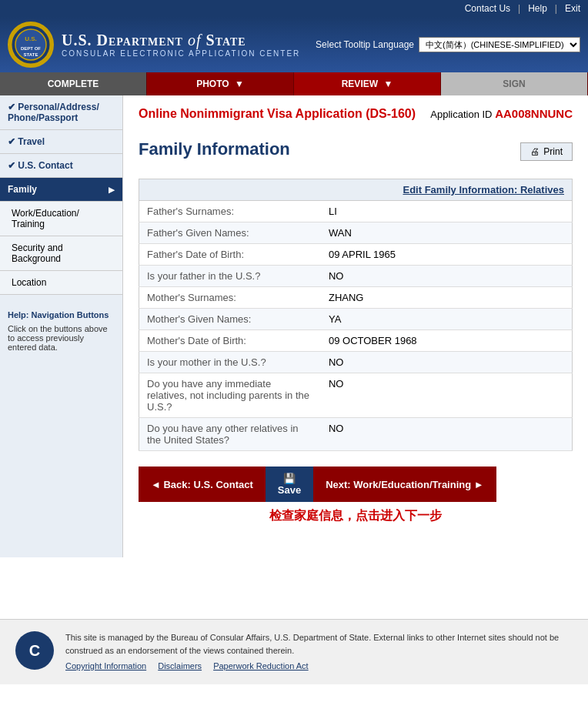  Describe the element at coordinates (230, 276) in the screenshot. I see `field-label: Is your father in the U.S.?` at that location.